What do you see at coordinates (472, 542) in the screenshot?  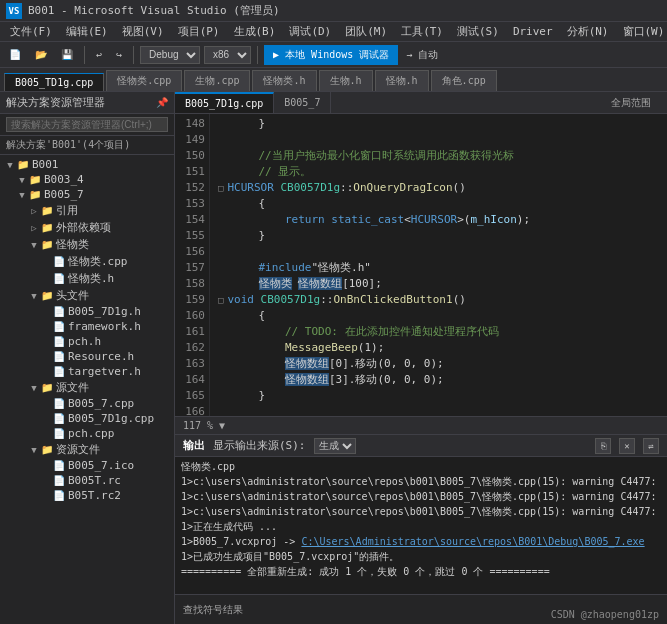 I see `output-link-5: C:\Users\Administrator\source\repos\B001…` at bounding box center [472, 542].